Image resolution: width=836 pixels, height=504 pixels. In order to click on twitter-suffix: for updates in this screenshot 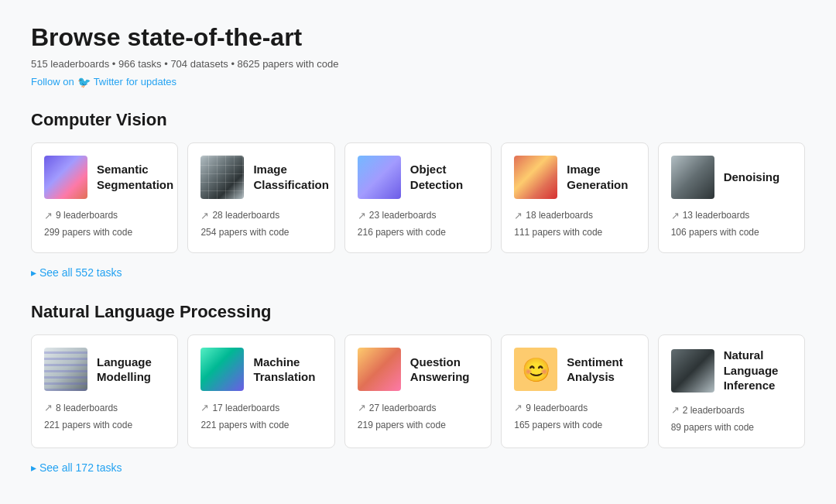, I will do `click(152, 82)`.